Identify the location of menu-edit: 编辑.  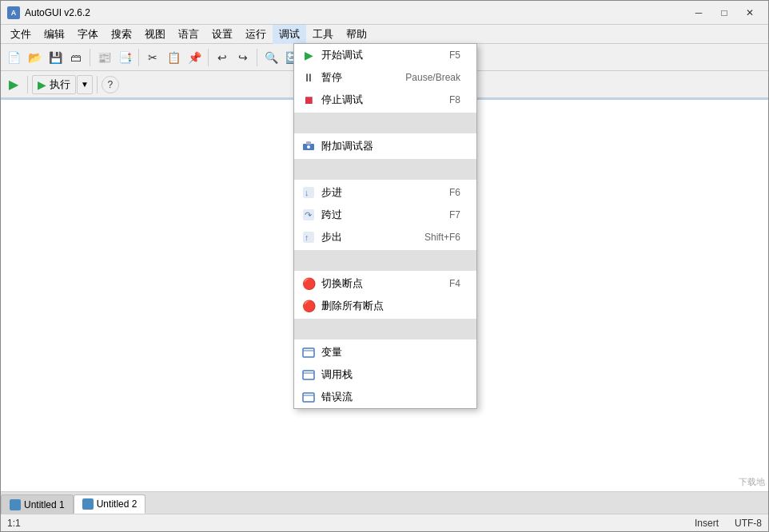
(54, 34).